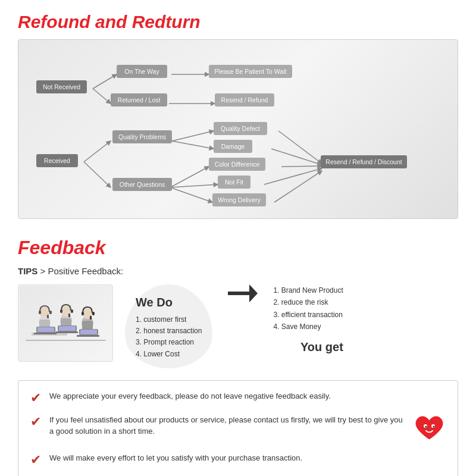 Image resolution: width=476 pixels, height=476 pixels. Describe the element at coordinates (43, 271) in the screenshot. I see `tips-arrow: >` at that location.